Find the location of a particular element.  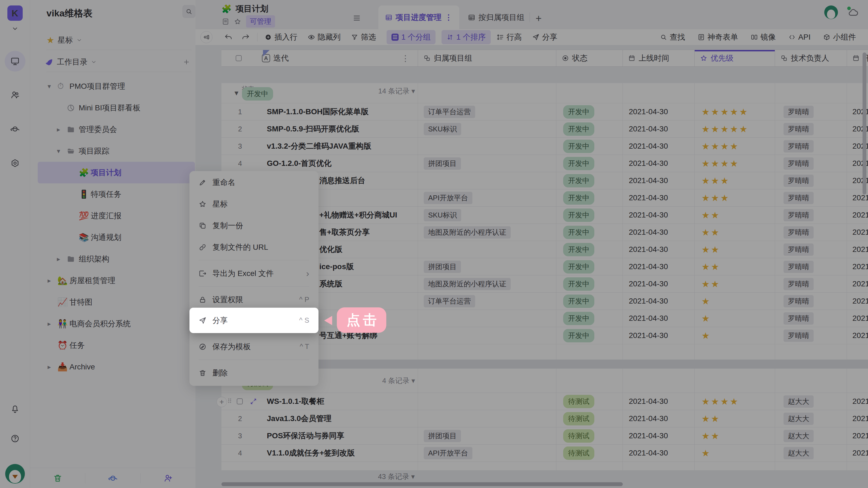

menu-item-share-highlighted: 分享 ^ S is located at coordinates (254, 321).